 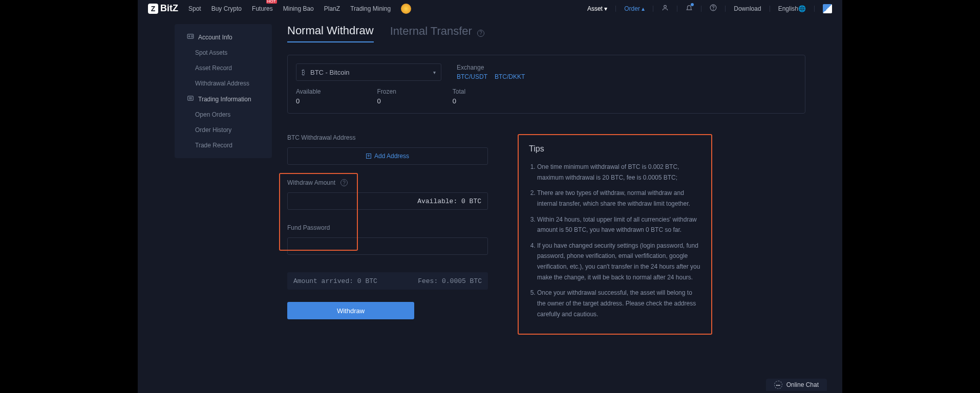 I want to click on balance-label: Total, so click(x=459, y=92).